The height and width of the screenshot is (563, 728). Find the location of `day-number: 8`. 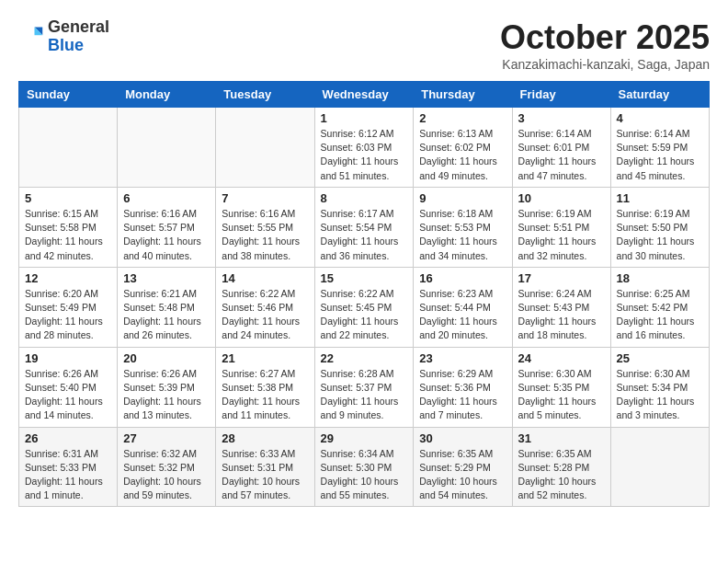

day-number: 8 is located at coordinates (364, 199).